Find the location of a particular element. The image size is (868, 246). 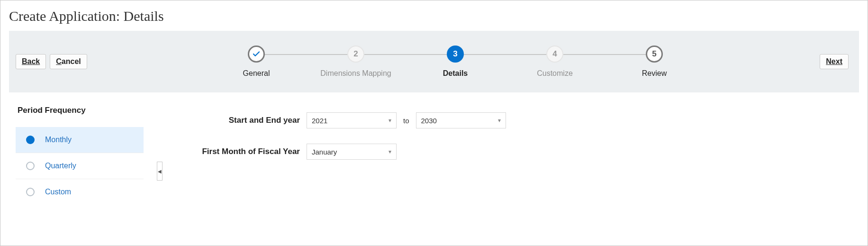

frequency-label: Monthly is located at coordinates (58, 140).